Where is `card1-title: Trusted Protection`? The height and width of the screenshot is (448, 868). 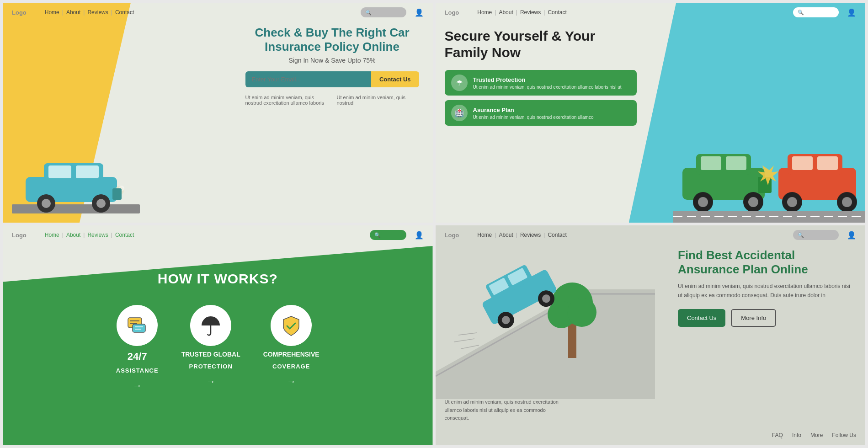
card1-title: Trusted Protection is located at coordinates (548, 80).